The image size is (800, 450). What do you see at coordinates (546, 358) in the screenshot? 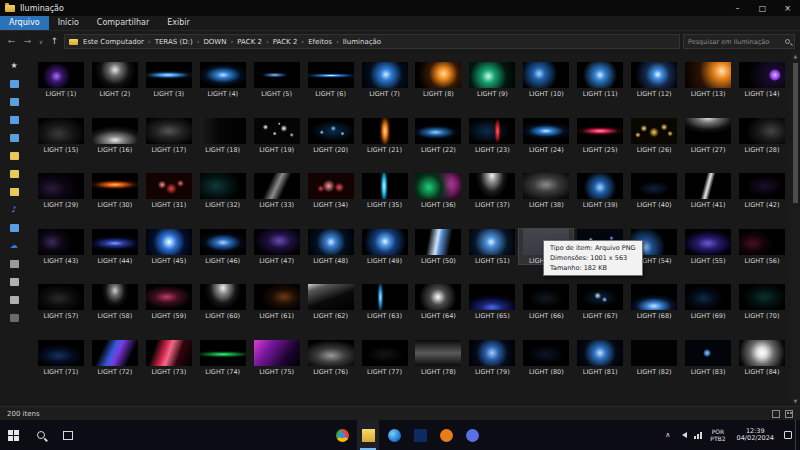
I see `file-item: LIGHT (80)` at bounding box center [546, 358].